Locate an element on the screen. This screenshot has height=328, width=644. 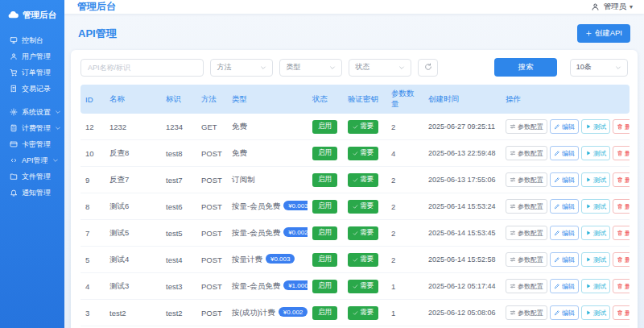
sidebar-item: 订单管理 is located at coordinates (32, 73).